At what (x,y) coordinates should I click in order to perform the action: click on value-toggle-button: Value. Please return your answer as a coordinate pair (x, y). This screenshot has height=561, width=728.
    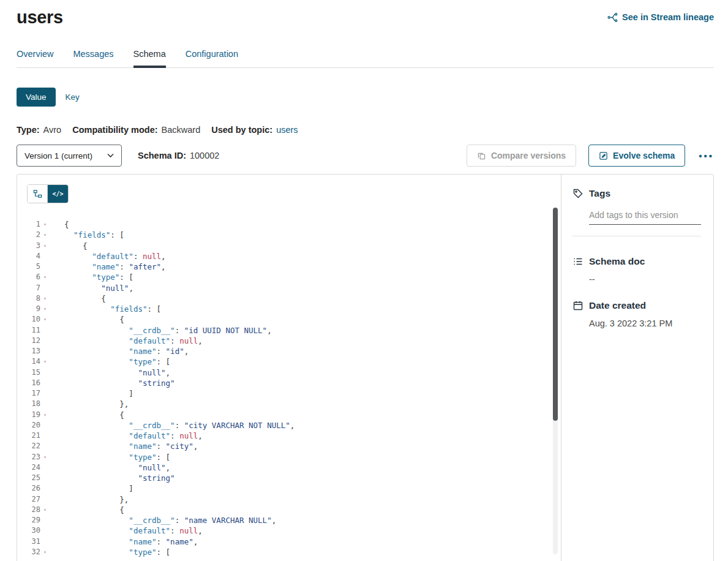
    Looking at the image, I should click on (36, 97).